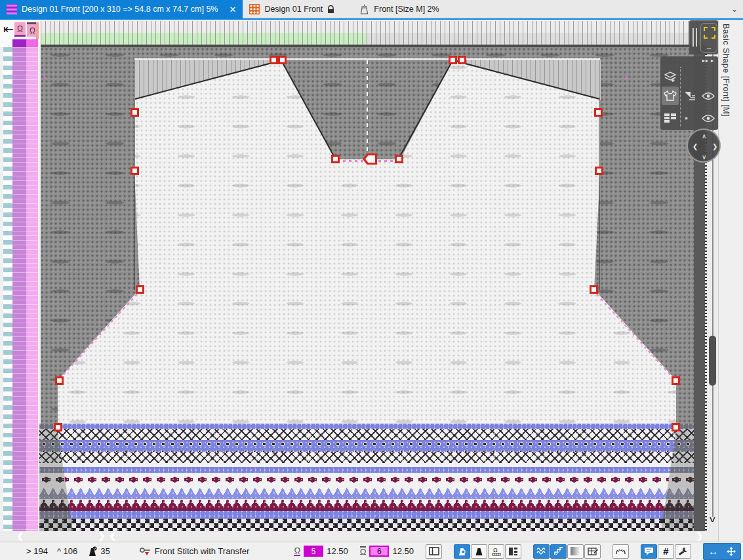 The image size is (743, 560). I want to click on dot-icon, so click(686, 118).